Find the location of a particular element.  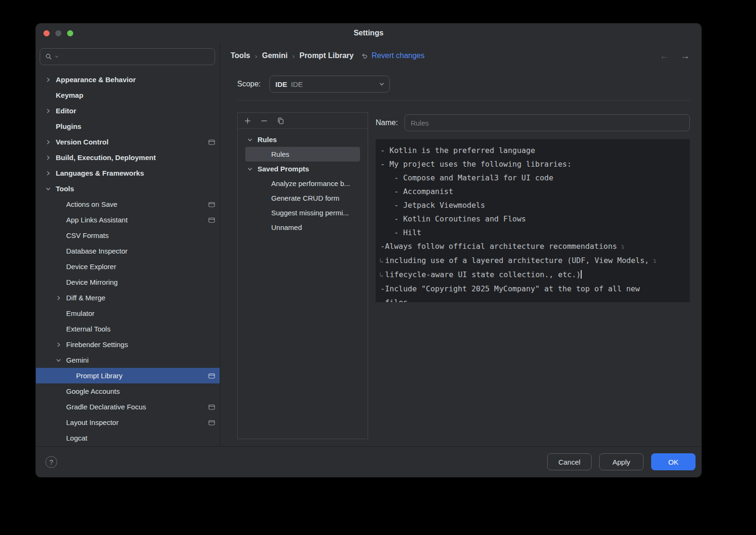

prompt-item-rules: Rules is located at coordinates (302, 154).